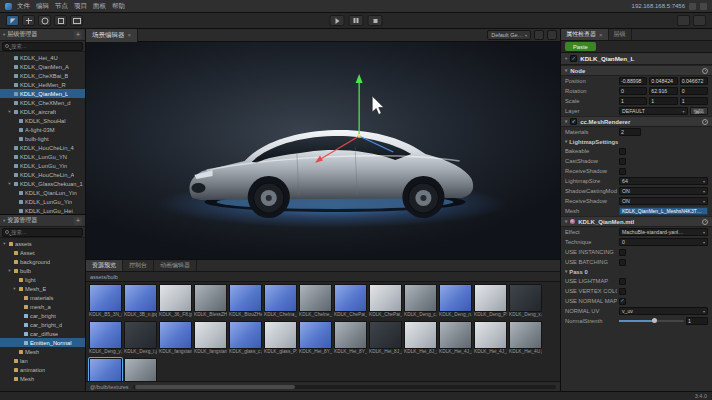 The height and width of the screenshot is (400, 712). I want to click on receiveshadow-checkbox, so click(622, 172).